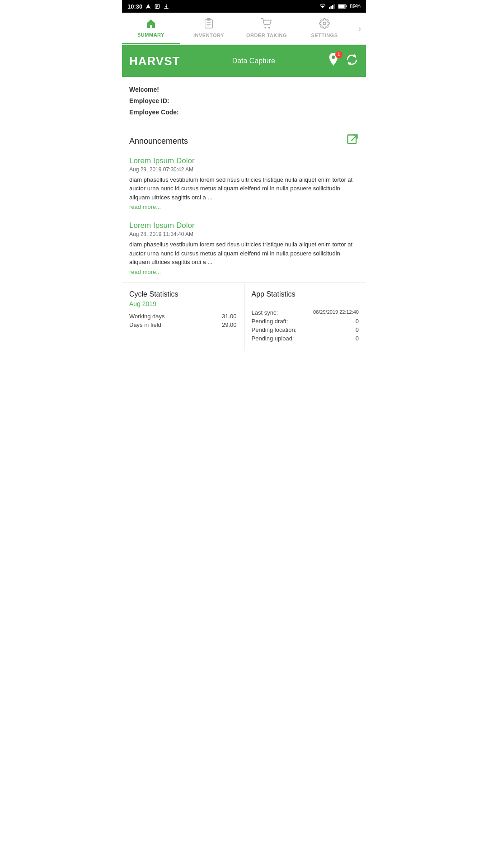 Image resolution: width=488 pixels, height=868 pixels. I want to click on sync-button, so click(352, 61).